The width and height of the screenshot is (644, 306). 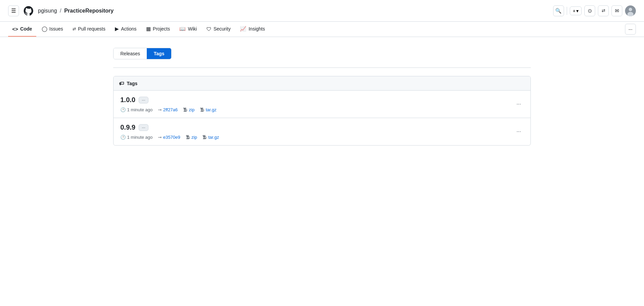 I want to click on tags-container: 🏷 Tags 1.0.0 ··· 🕐 1 minute ago ⊸ 2ff27a…, so click(x=322, y=111).